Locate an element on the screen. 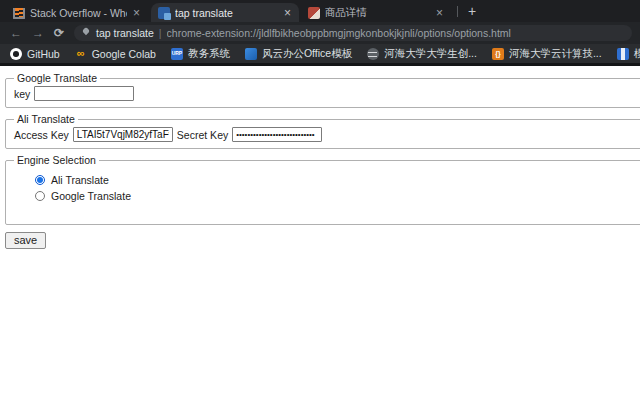 The width and height of the screenshot is (640, 400). product-favicon-icon is located at coordinates (314, 13).